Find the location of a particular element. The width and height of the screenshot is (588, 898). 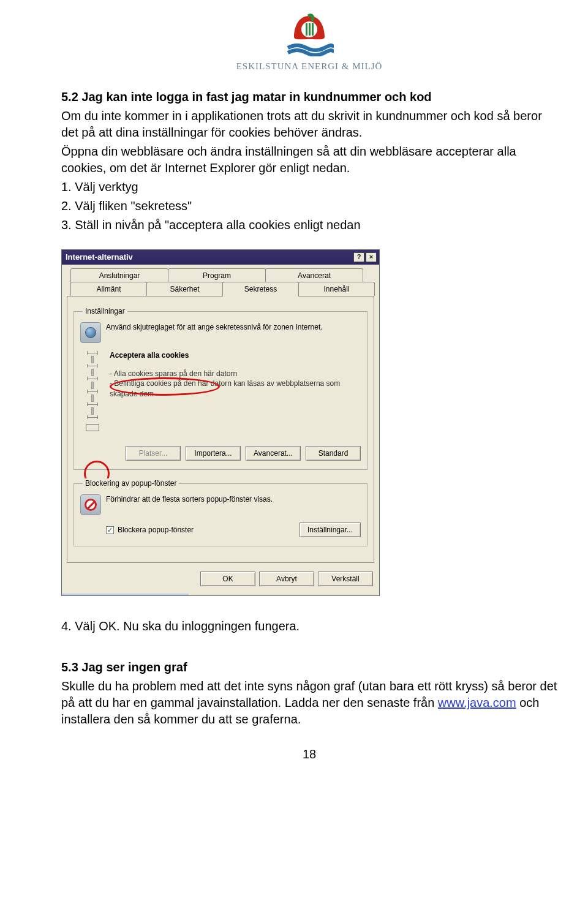

brand-logo-block: ESKILSTUNA ENERGI & MILJÖ is located at coordinates (309, 43).